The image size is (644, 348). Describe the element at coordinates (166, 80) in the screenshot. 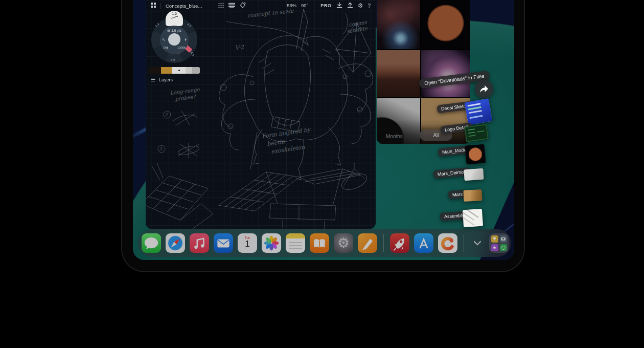

I see `layers-label: Layers` at that location.